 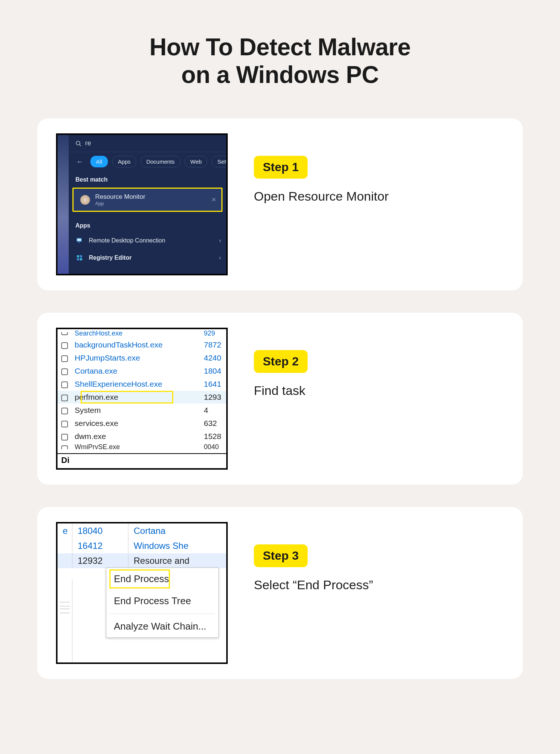 What do you see at coordinates (213, 358) in the screenshot?
I see `process-pid: 4240` at bounding box center [213, 358].